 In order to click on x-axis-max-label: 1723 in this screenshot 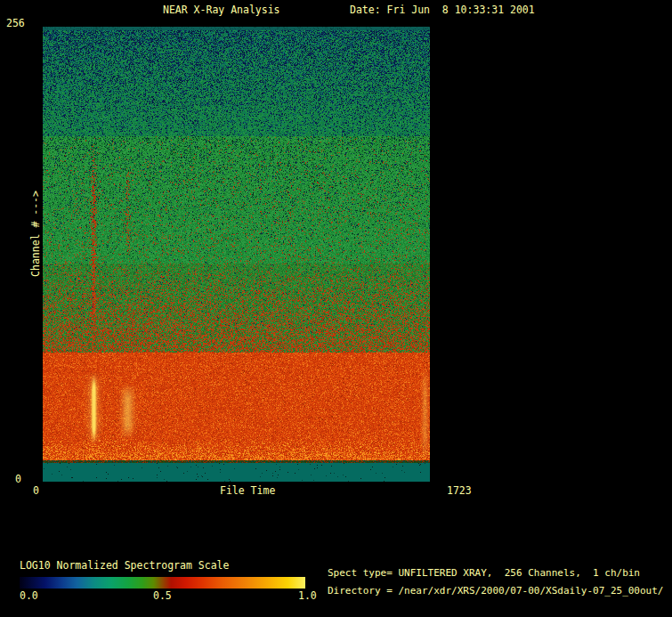, I will do `click(459, 491)`.